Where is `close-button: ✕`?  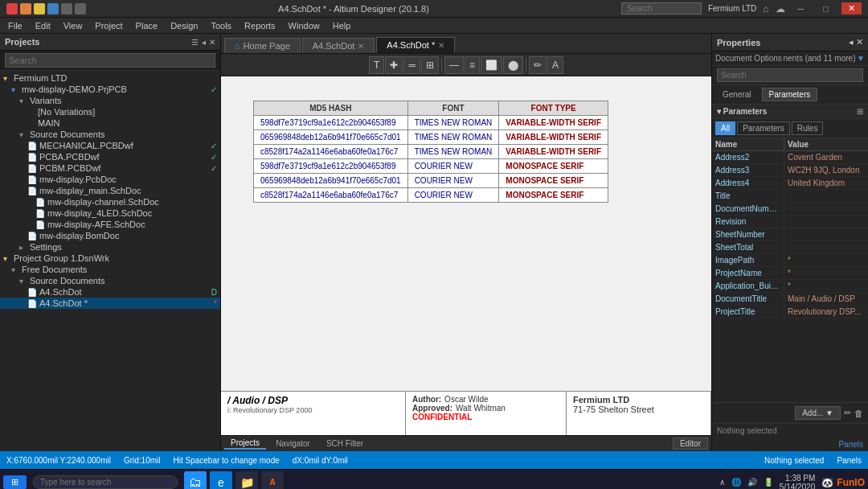
close-button: ✕ is located at coordinates (852, 8).